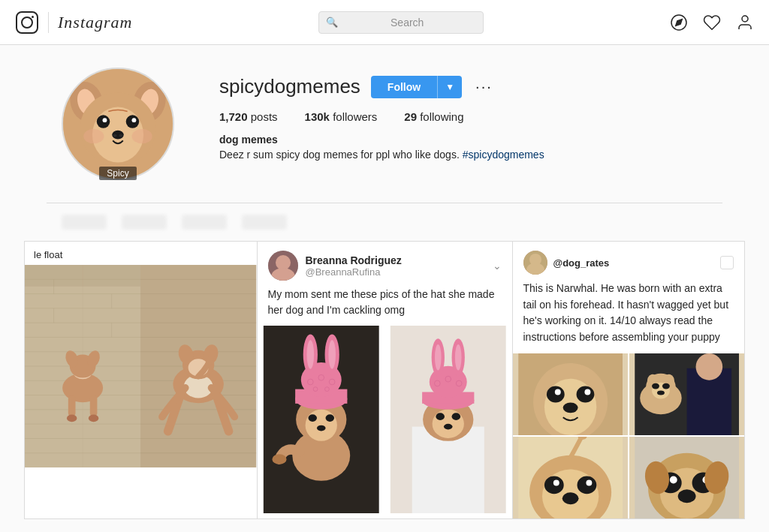  I want to click on person-icon, so click(745, 23).